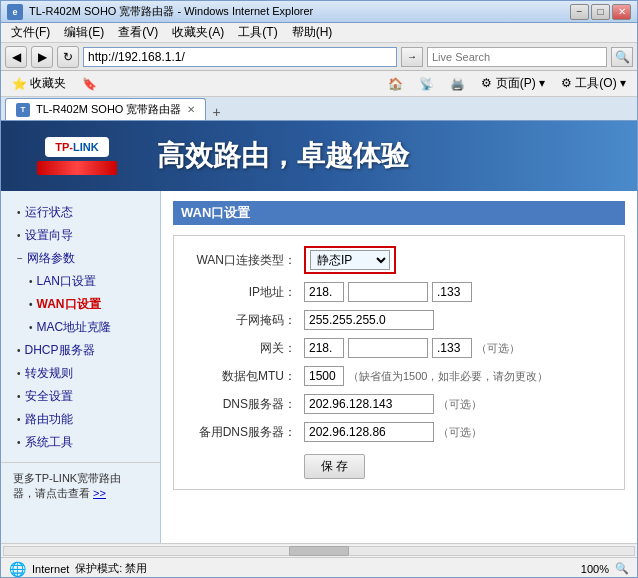  What do you see at coordinates (198, 32) in the screenshot?
I see `menu-favorites: 收藏夹(A)` at bounding box center [198, 32].